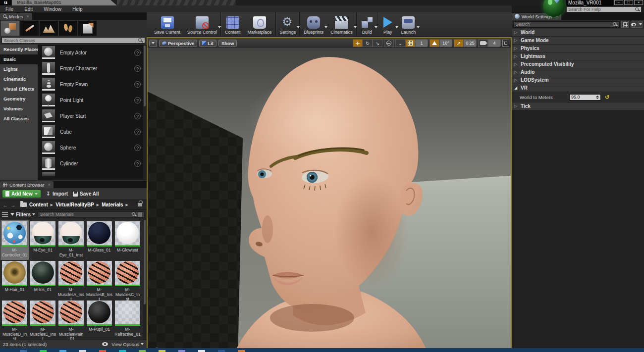 The height and width of the screenshot is (352, 644). What do you see at coordinates (99, 240) in the screenshot?
I see `asset-tile: * M-Glass_01` at bounding box center [99, 240].